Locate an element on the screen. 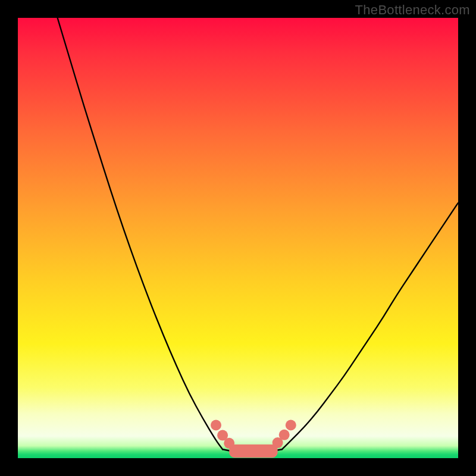 The width and height of the screenshot is (476, 476). right-mid-dot is located at coordinates (284, 435).